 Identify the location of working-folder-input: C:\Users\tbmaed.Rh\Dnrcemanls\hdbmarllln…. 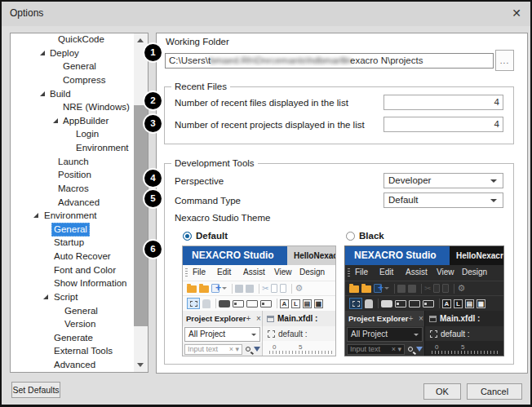
(330, 60).